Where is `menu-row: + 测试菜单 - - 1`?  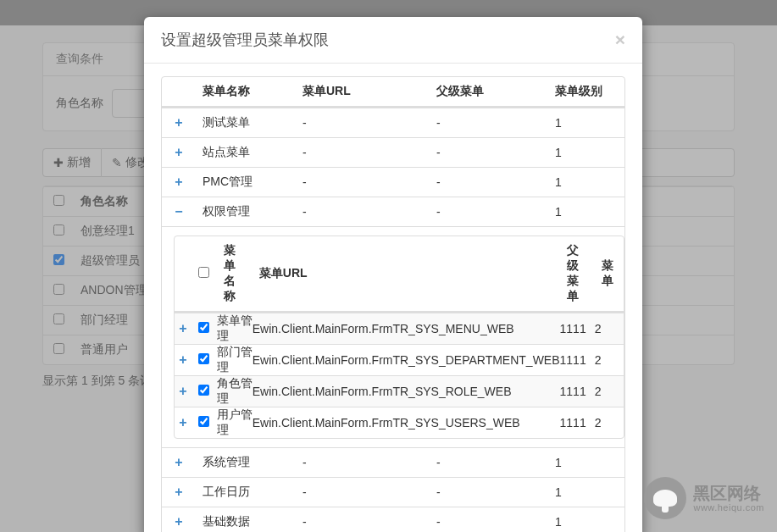
menu-row: + 测试菜单 - - 1 is located at coordinates (393, 122).